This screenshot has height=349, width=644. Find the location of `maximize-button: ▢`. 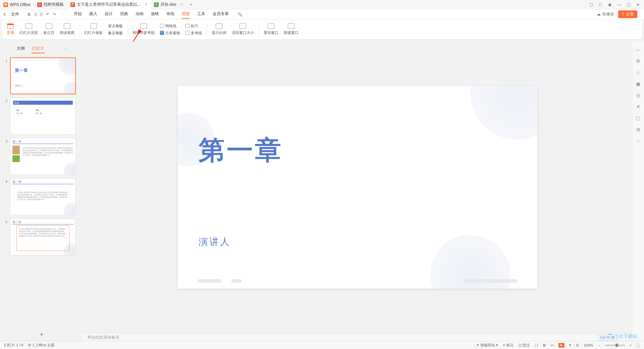

maximize-button: ▢ is located at coordinates (629, 5).